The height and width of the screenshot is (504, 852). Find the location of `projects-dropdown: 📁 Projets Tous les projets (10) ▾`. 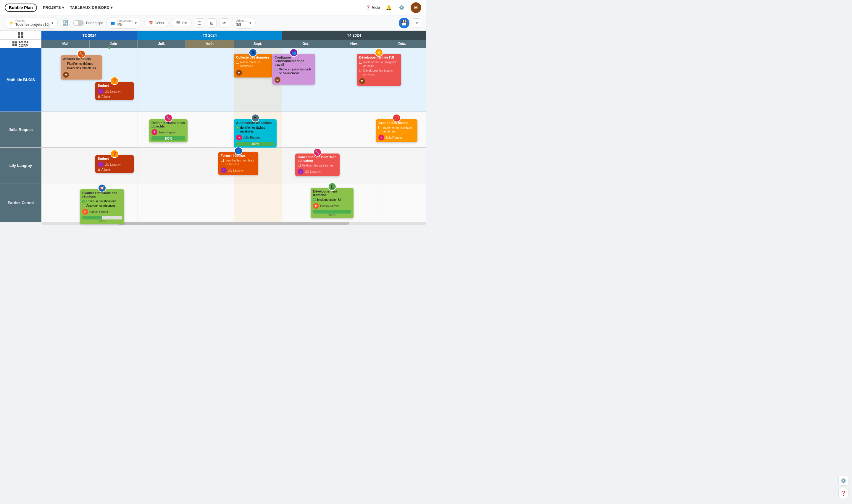

projects-dropdown: 📁 Projets Tous les projets (10) ▾ is located at coordinates (31, 23).